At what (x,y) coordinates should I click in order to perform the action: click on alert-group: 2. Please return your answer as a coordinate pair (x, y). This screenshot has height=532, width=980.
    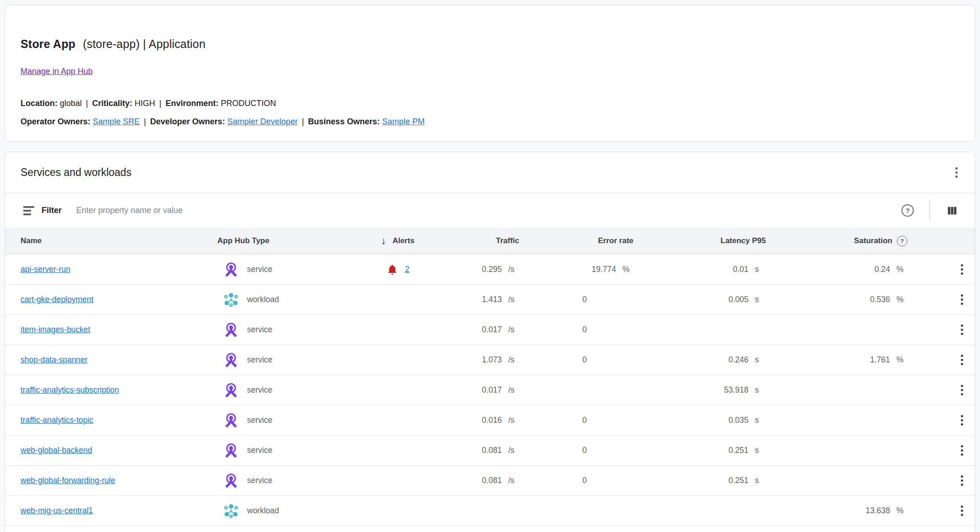
    Looking at the image, I should click on (398, 270).